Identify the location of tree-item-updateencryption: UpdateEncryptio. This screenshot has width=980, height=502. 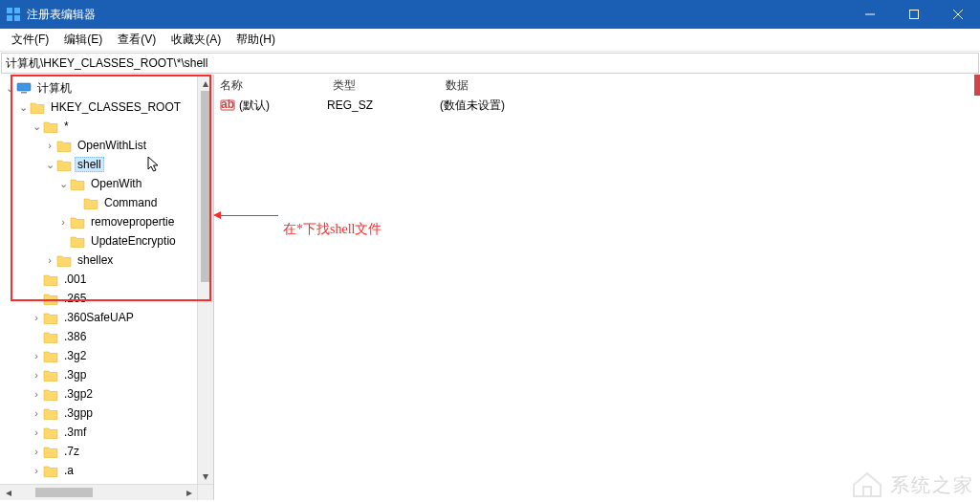
(107, 241).